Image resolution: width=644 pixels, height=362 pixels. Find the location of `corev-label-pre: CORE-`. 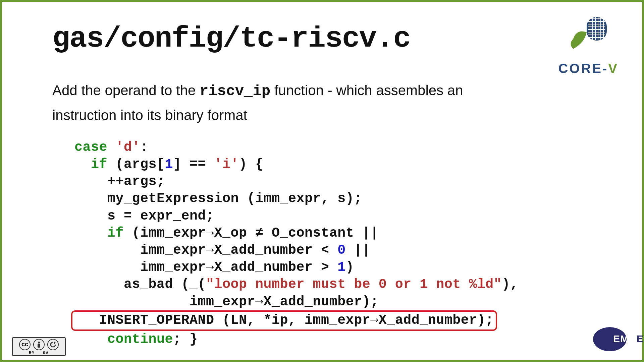

corev-label-pre: CORE- is located at coordinates (583, 68).